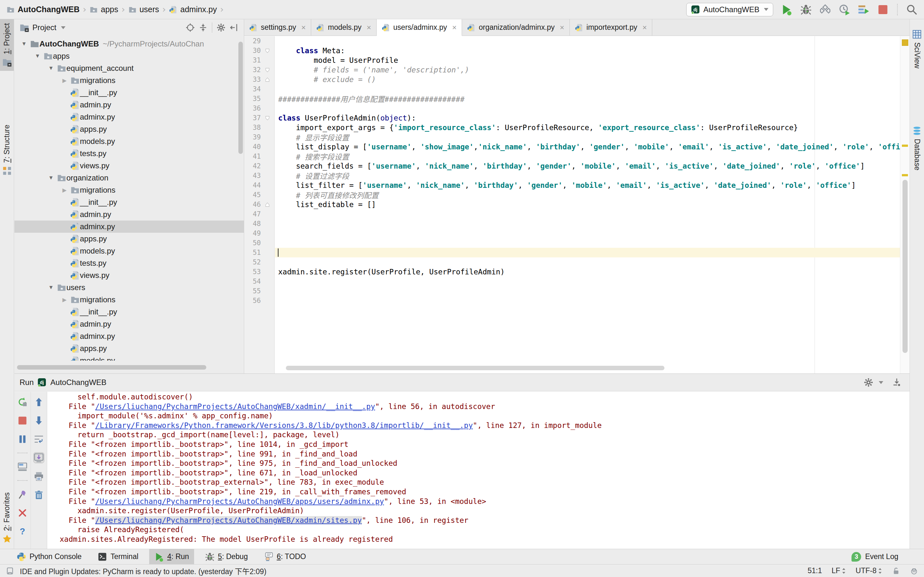  What do you see at coordinates (587, 166) in the screenshot?
I see `code-line-42: search_fields = ['username', 'nick_name'…` at bounding box center [587, 166].